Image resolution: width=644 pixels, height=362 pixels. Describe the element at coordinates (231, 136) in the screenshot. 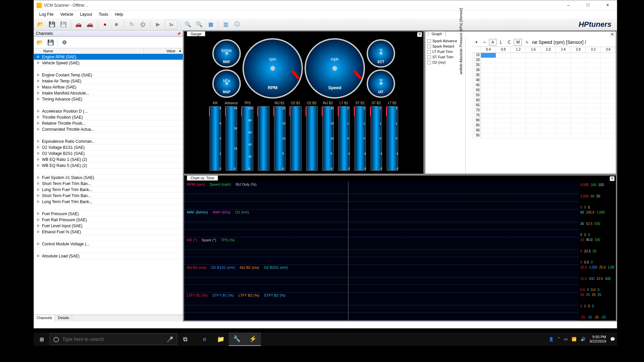

I see `bar-gauge: Advance4530150` at that location.